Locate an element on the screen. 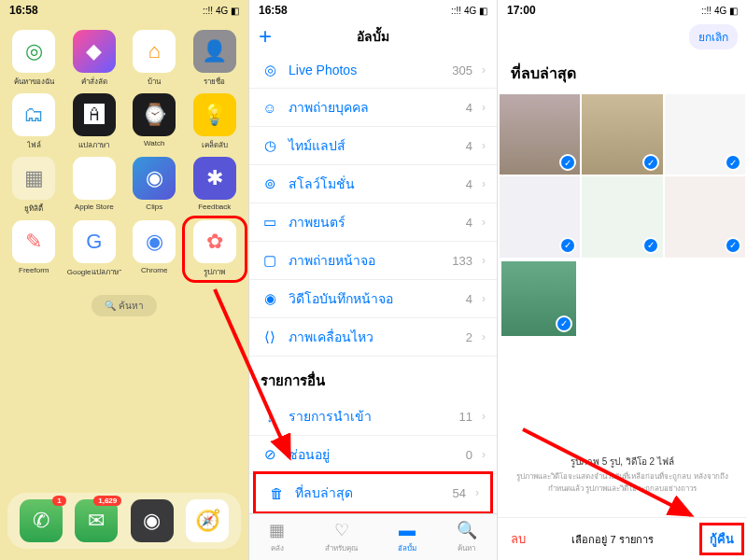 The height and width of the screenshot is (560, 747). dock: ✆1✉1,629◉🧭 is located at coordinates (124, 521).